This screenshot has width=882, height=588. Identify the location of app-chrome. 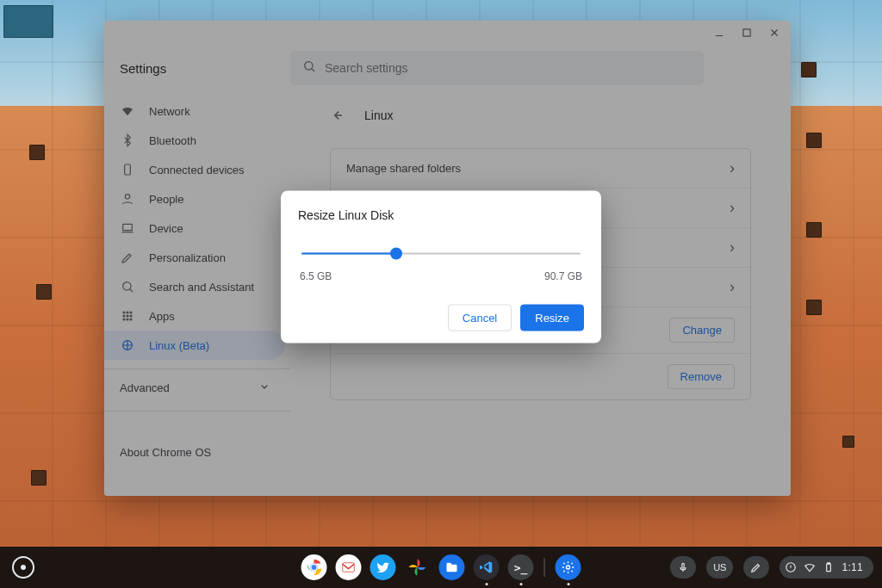
(314, 567).